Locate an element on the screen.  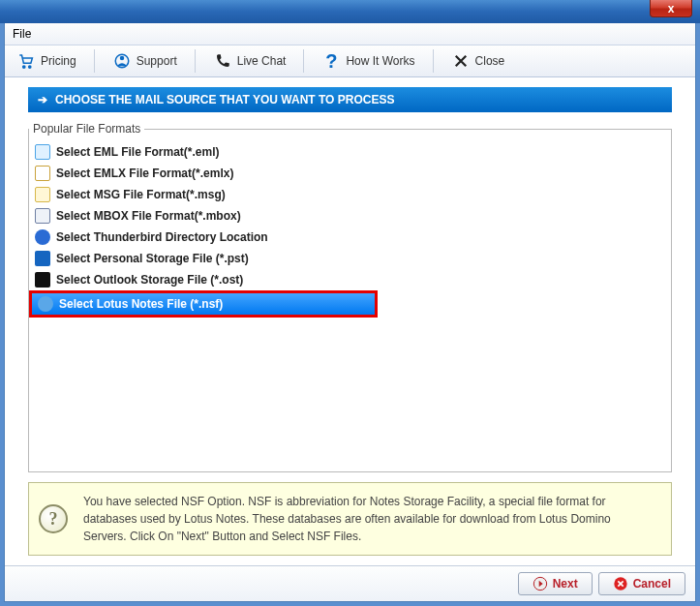
format-option-label: Select Lotus Notes File (*.nsf) is located at coordinates (141, 304).